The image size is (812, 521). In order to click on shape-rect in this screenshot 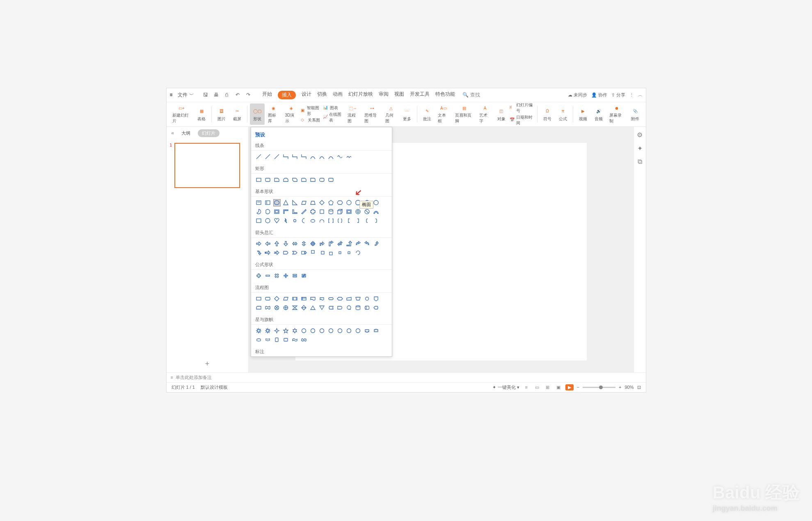, I will do `click(259, 180)`.